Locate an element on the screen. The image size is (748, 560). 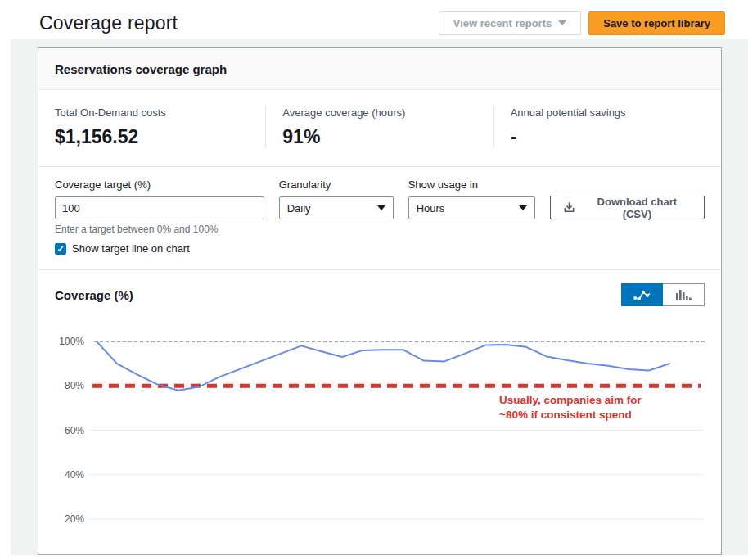
svg-text: 40% is located at coordinates (74, 475).